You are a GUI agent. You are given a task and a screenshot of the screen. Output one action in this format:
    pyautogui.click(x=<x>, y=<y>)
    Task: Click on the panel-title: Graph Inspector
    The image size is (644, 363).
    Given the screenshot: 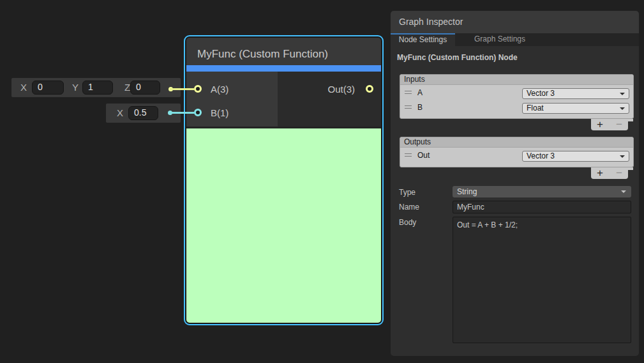 What is the action you would take?
    pyautogui.click(x=514, y=22)
    